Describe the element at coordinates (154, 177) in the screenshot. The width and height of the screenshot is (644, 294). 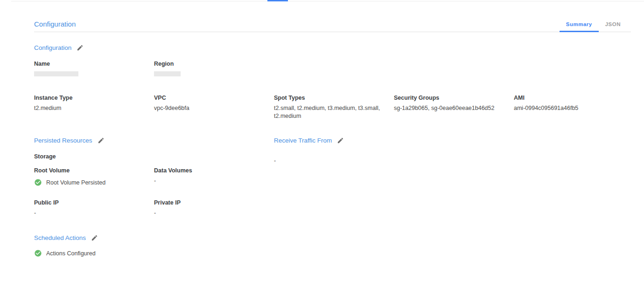
I see `section-persisted-resources: Persisted Resources Storage Root Volume …` at that location.